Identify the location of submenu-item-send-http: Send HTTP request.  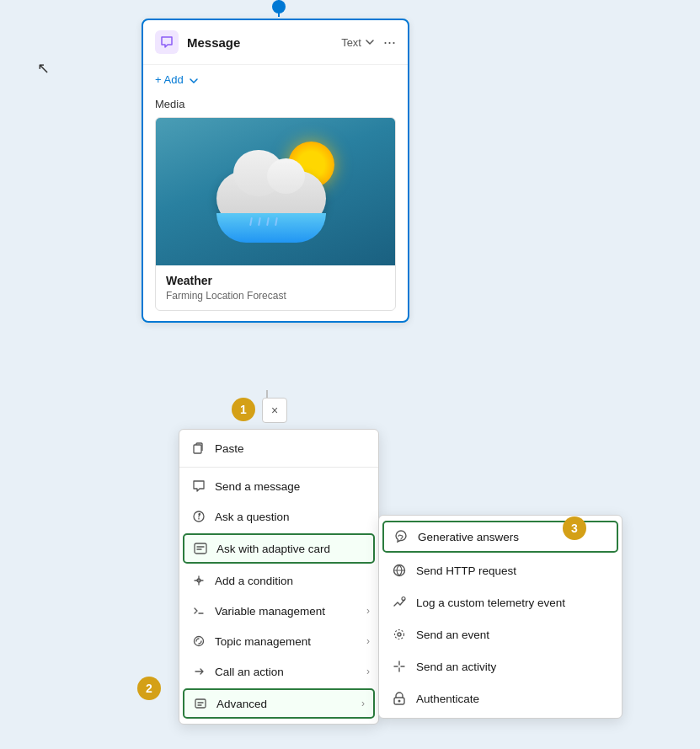
(500, 570).